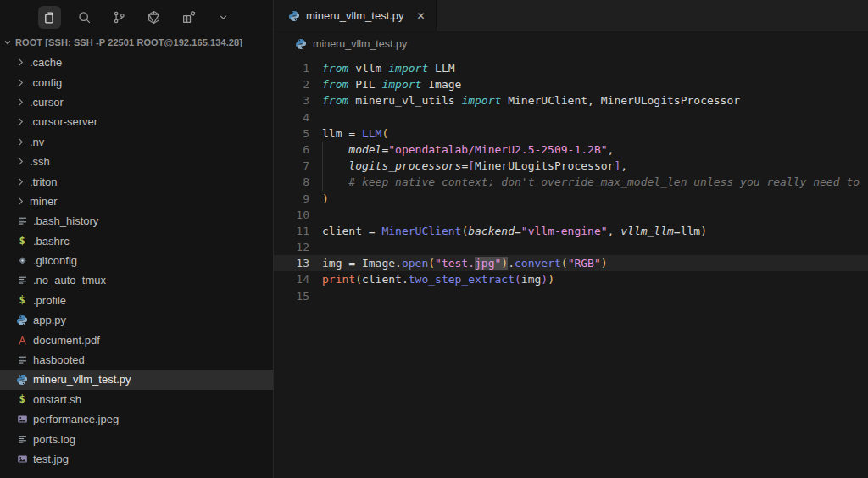  What do you see at coordinates (571, 263) in the screenshot?
I see `code-line-13: 13img = Image.open("test.jpg").convert("…` at bounding box center [571, 263].